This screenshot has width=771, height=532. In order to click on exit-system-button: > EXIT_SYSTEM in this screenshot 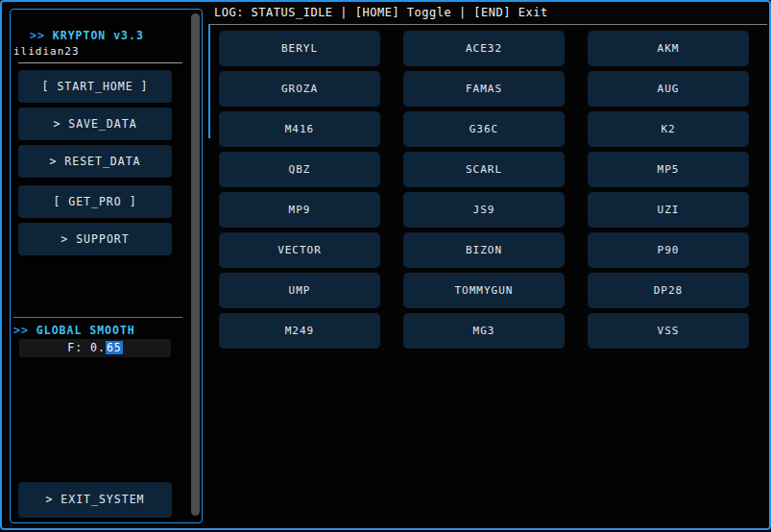, I will do `click(95, 499)`.